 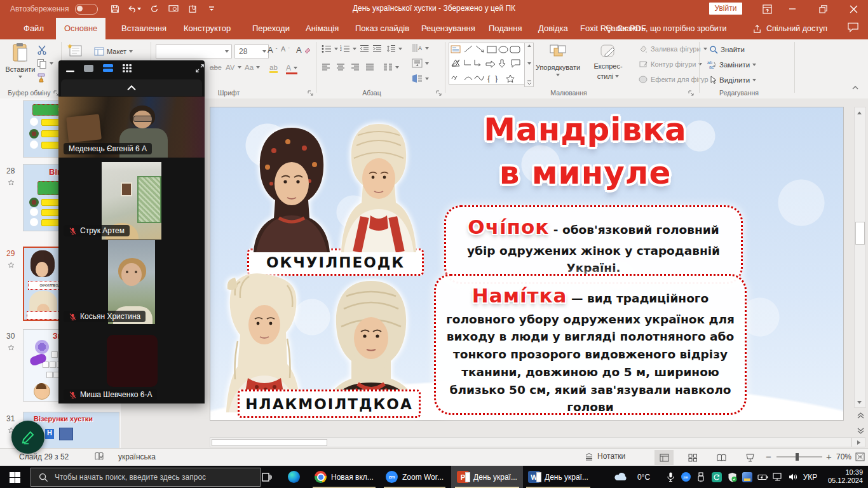 I want to click on battery-tray-icon, so click(x=763, y=477).